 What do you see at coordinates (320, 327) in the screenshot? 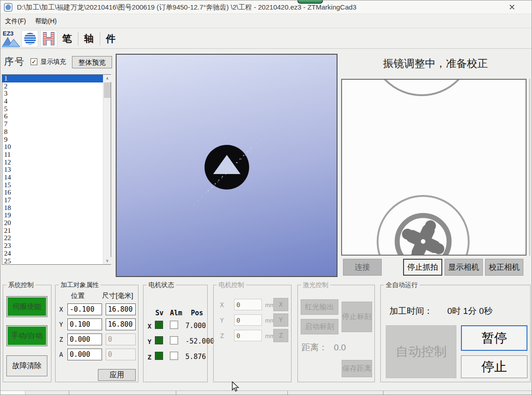
I see `start-marking-button: 启动标刻` at bounding box center [320, 327].